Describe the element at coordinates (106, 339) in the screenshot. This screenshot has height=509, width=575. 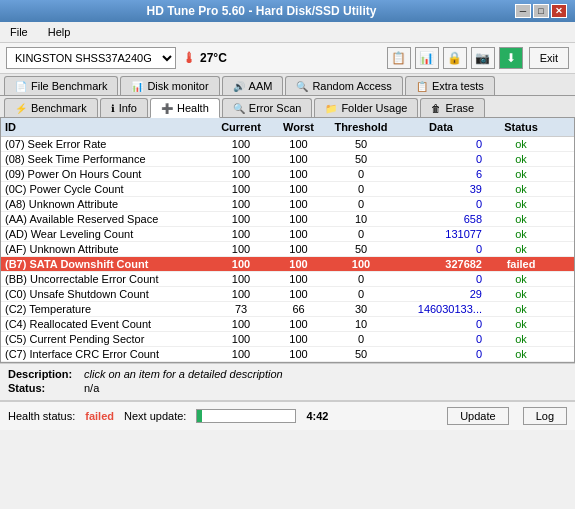
I see `cell-id: (C5) Current Pending Sector` at that location.